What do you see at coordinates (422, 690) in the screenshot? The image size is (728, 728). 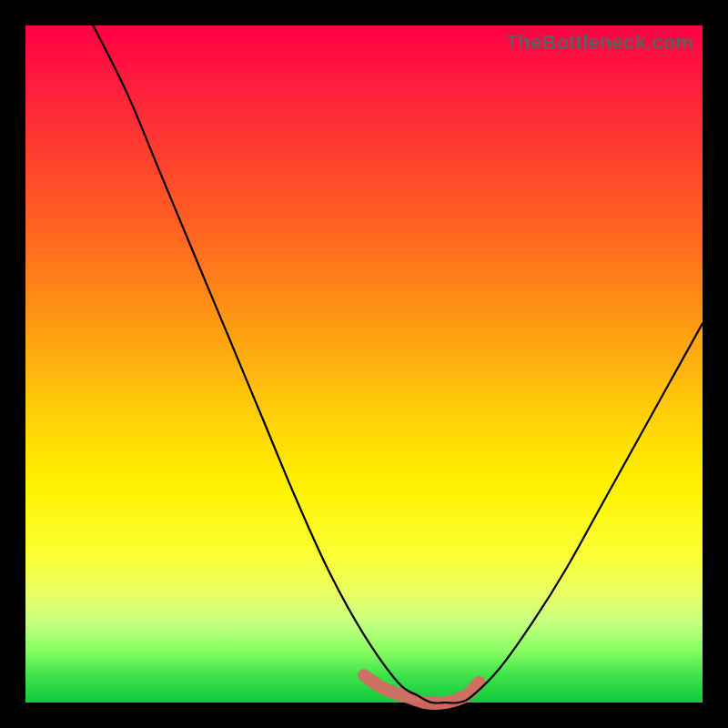 I see `optimal-highlight` at bounding box center [422, 690].